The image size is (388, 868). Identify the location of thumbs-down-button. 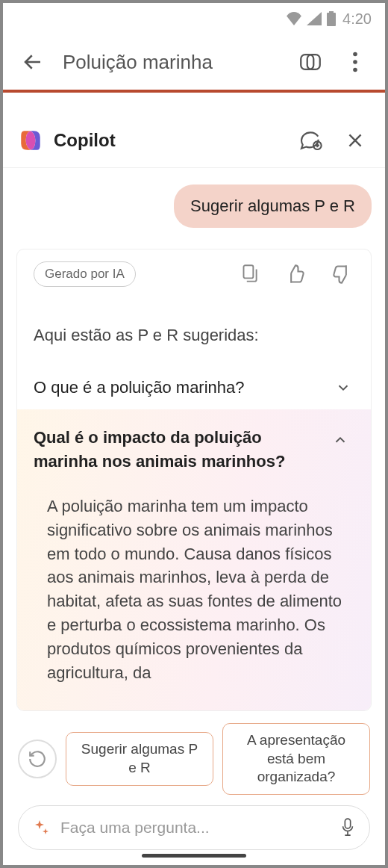
(342, 274).